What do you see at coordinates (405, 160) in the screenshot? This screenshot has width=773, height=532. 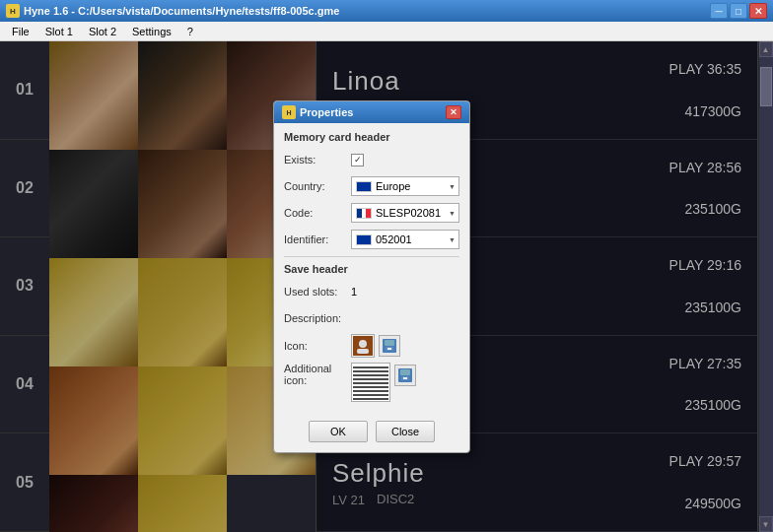 I see `exists-control: ✓` at bounding box center [405, 160].